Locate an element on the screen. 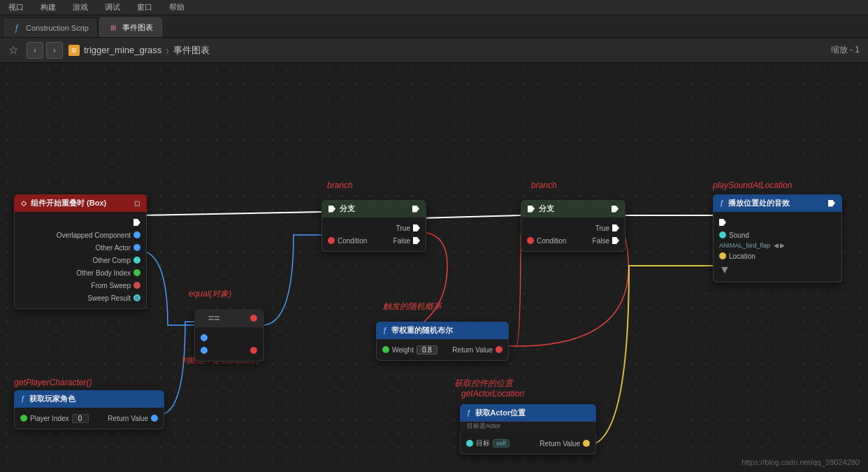 The height and width of the screenshot is (472, 868). tab-construction: ƒ Construction Scrip is located at coordinates (50, 27).